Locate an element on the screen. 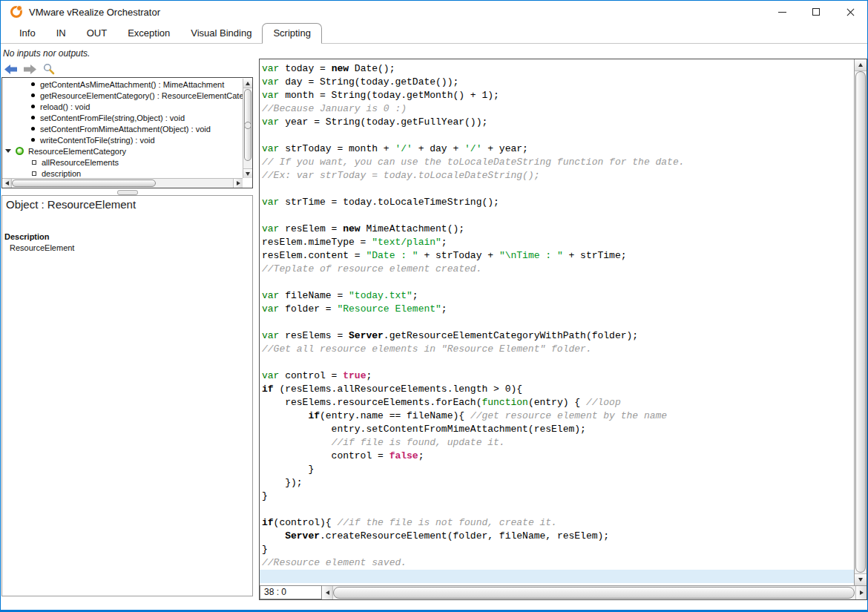 This screenshot has height=612, width=868. tree-item-method: writeContentToFile(string) : void is located at coordinates (122, 139).